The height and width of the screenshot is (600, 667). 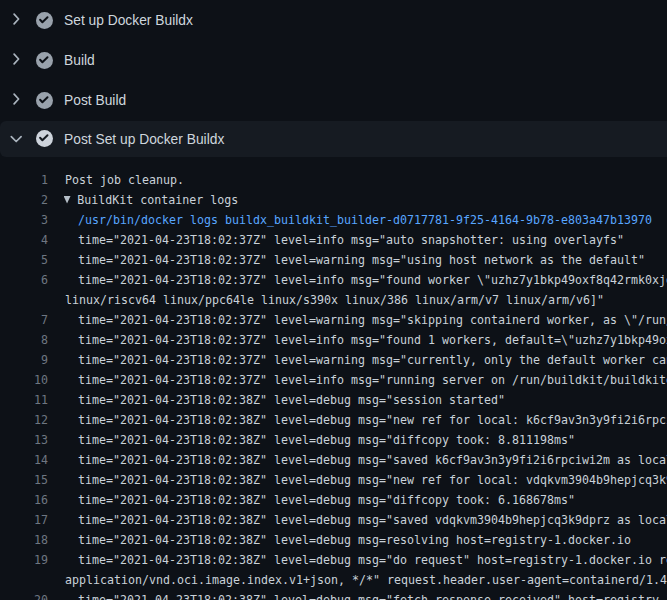 I want to click on log-line: 13time="2021-04-23T18:02:38Z" level=debu…, so click(x=334, y=440).